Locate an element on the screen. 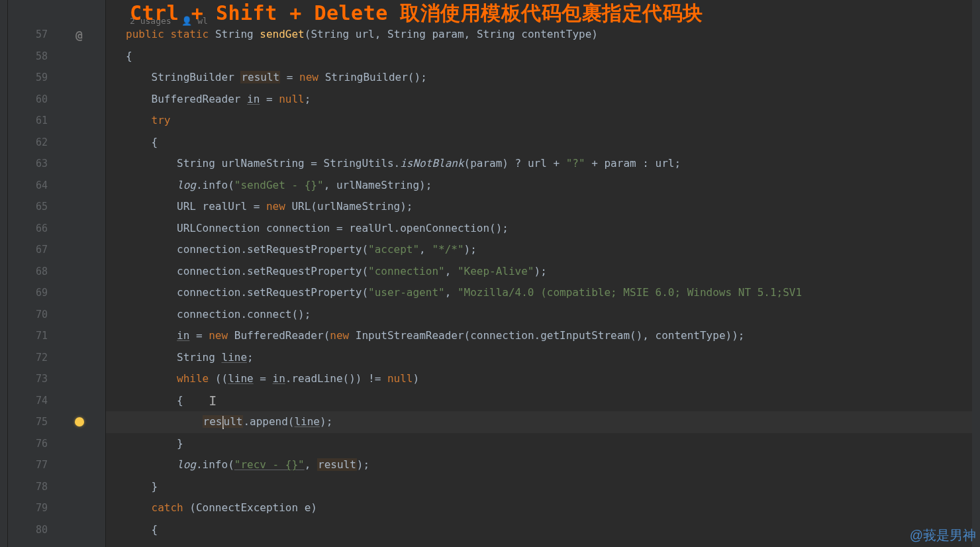  lightbulb-icon is located at coordinates (79, 422).